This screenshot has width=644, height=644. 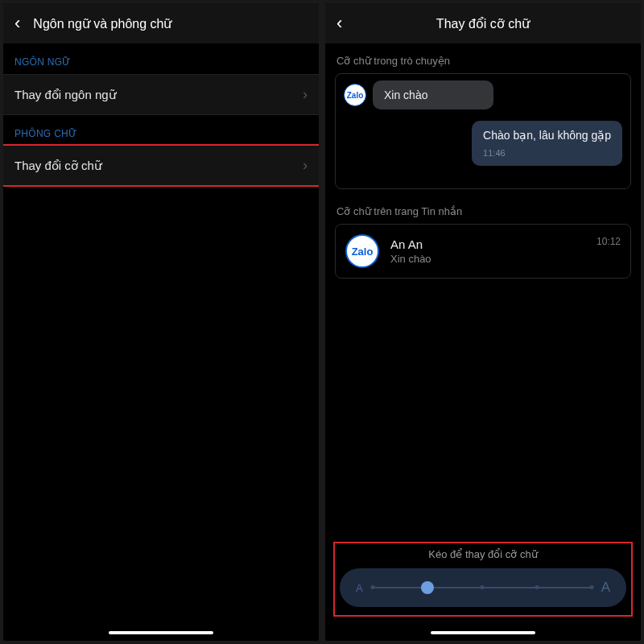 I want to click on chat-area: Zalo Xin chào Chào bạn, lâu không gặp 11…, so click(x=483, y=133).